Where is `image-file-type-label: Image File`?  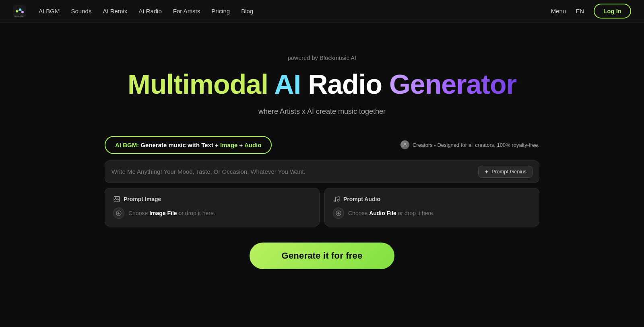 image-file-type-label: Image File is located at coordinates (163, 213).